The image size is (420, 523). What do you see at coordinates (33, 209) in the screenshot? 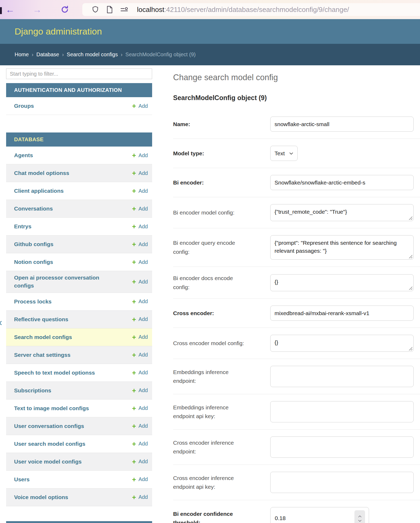
I see `sidebar-item-label: Conversations` at bounding box center [33, 209].